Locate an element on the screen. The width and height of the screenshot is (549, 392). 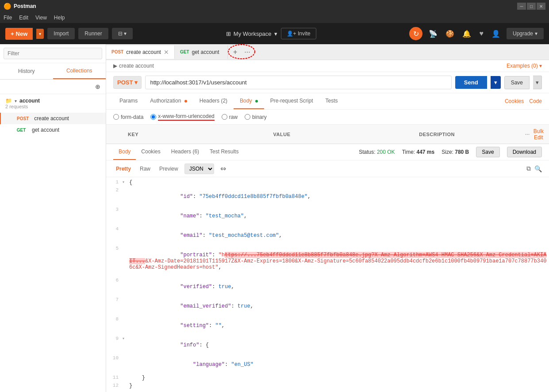
save-arrow-button: ▾ is located at coordinates (537, 82).